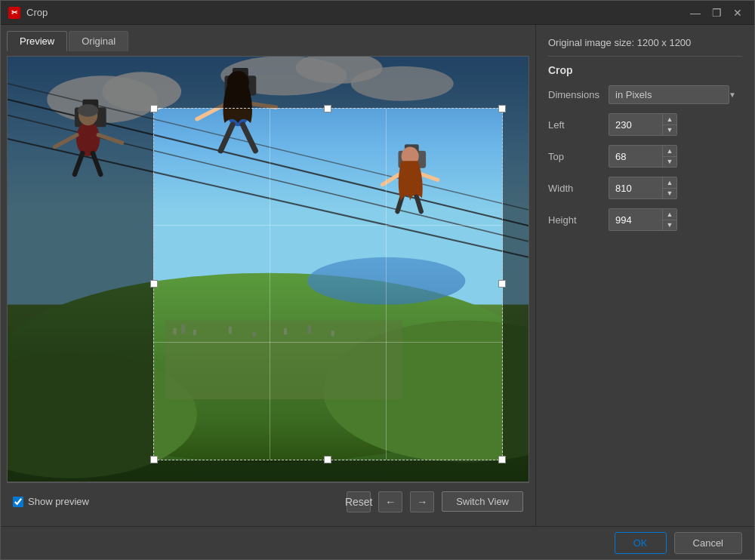 The image size is (755, 560). Describe the element at coordinates (670, 119) in the screenshot. I see `left-increment: ▲` at that location.